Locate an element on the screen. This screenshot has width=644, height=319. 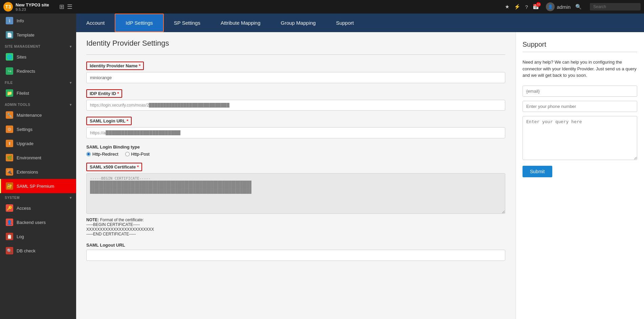
tab-account: Account is located at coordinates (95, 23).